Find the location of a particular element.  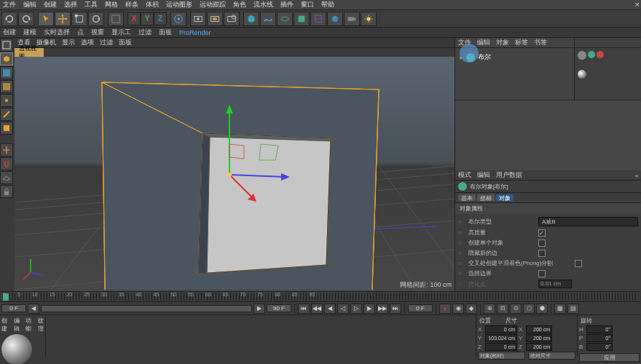

coord-h-rot: 0° is located at coordinates (599, 329).